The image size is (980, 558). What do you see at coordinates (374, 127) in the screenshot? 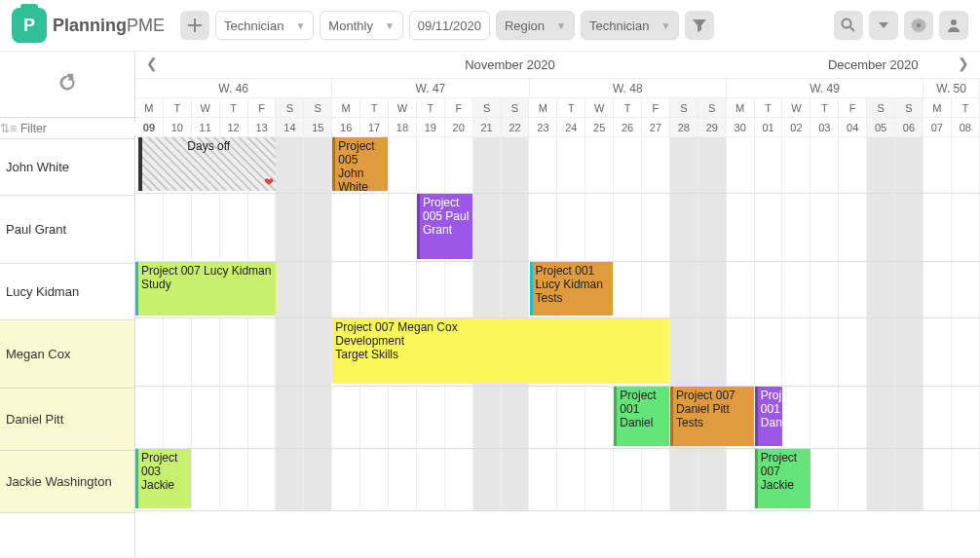
I see `day-number: 17` at bounding box center [374, 127].